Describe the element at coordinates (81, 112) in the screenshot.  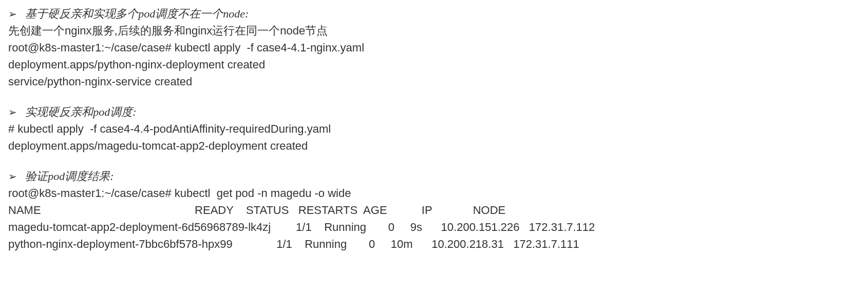
I see `section2-heading: 实现硬反亲和pod调度:` at that location.